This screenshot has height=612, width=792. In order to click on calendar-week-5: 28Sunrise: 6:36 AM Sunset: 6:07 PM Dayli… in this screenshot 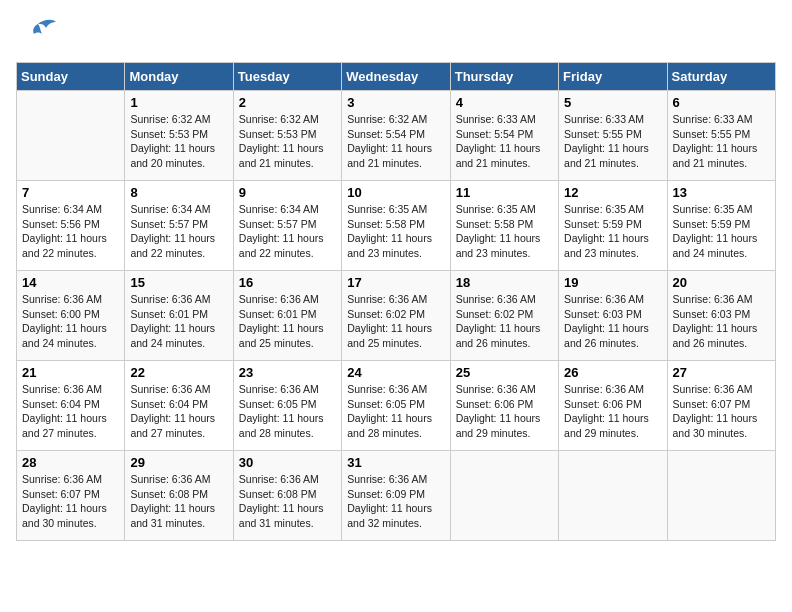, I will do `click(396, 496)`.